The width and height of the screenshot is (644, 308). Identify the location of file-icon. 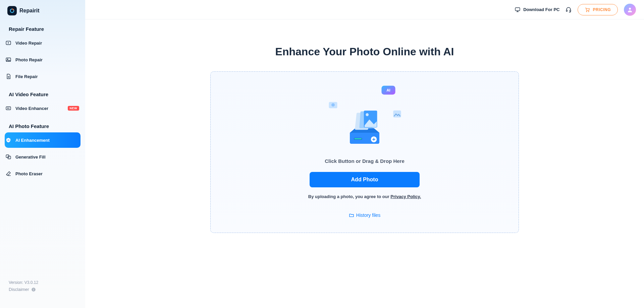
(8, 76).